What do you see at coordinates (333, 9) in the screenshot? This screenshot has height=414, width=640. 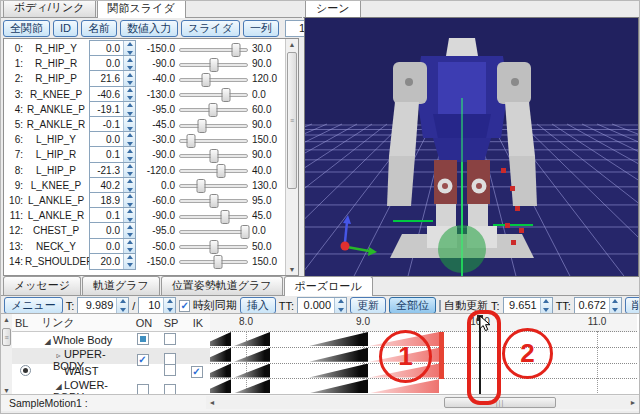 I see `scene-panel-tab-0: シーン` at bounding box center [333, 9].